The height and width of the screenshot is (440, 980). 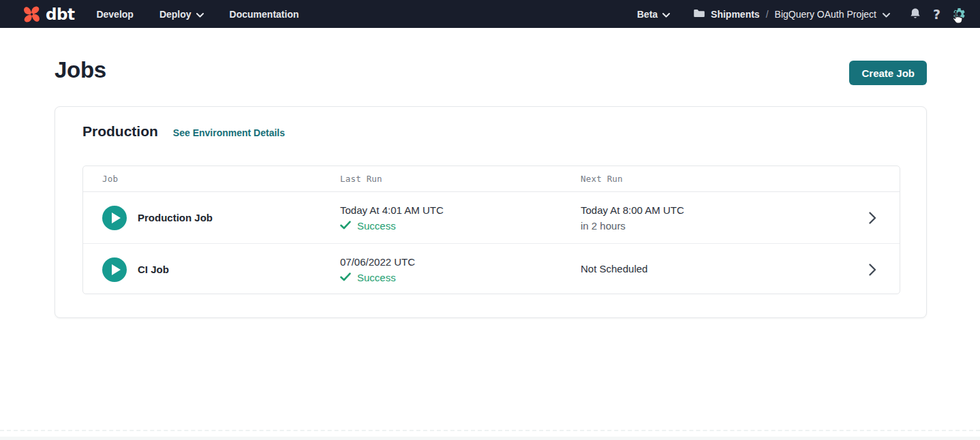 What do you see at coordinates (80, 70) in the screenshot?
I see `page-title: Jobs` at bounding box center [80, 70].